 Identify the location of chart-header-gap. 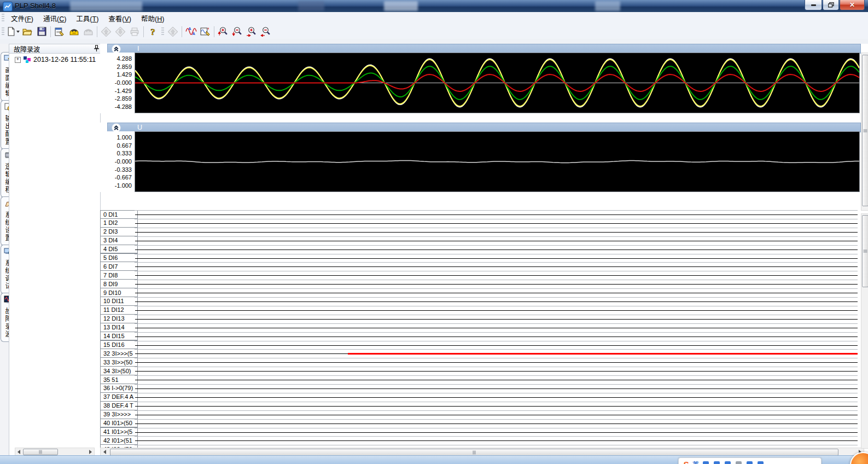
(104, 127).